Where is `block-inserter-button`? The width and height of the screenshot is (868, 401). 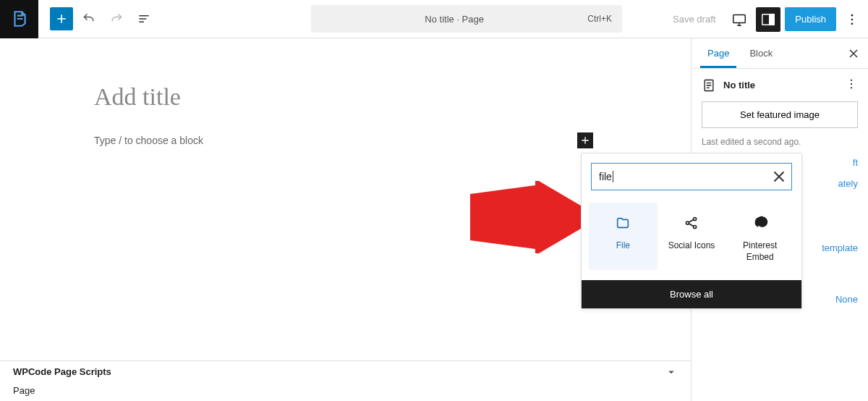
block-inserter-button is located at coordinates (61, 19).